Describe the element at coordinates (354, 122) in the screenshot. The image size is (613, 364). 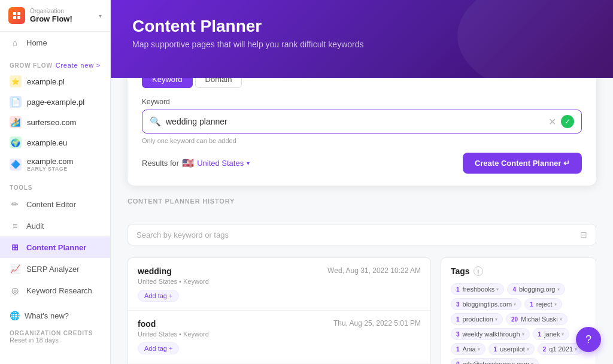
I see `keyword-input` at that location.